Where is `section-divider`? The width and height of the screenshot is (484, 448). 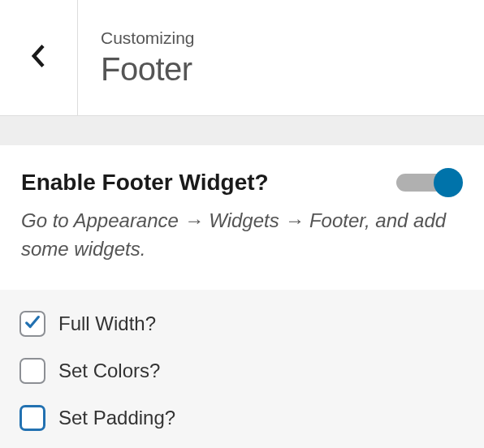
section-divider is located at coordinates (242, 131).